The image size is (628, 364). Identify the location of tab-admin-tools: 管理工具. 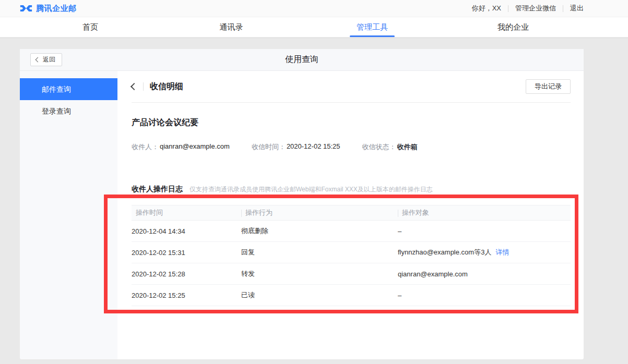
(372, 27).